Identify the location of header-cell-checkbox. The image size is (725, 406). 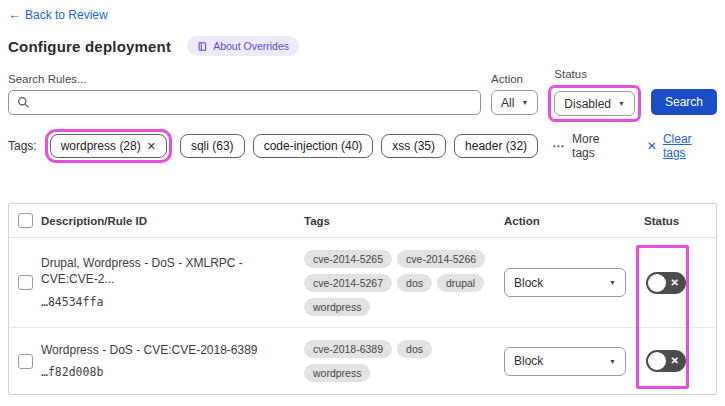
(25, 220).